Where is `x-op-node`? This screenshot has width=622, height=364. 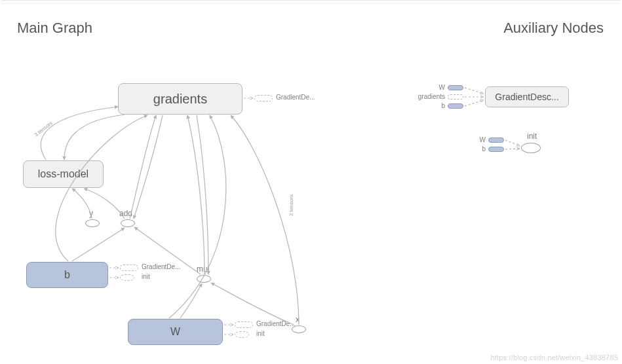 x-op-node is located at coordinates (299, 329).